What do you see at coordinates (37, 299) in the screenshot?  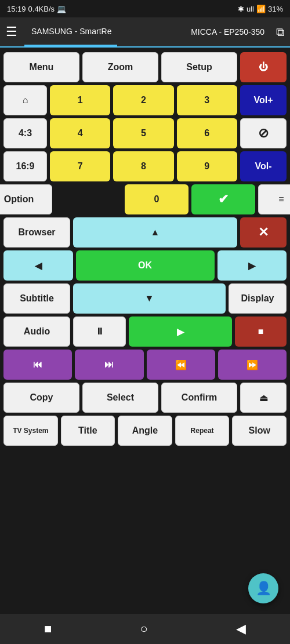 I see `subtitle-button: Subtitle` at bounding box center [37, 299].